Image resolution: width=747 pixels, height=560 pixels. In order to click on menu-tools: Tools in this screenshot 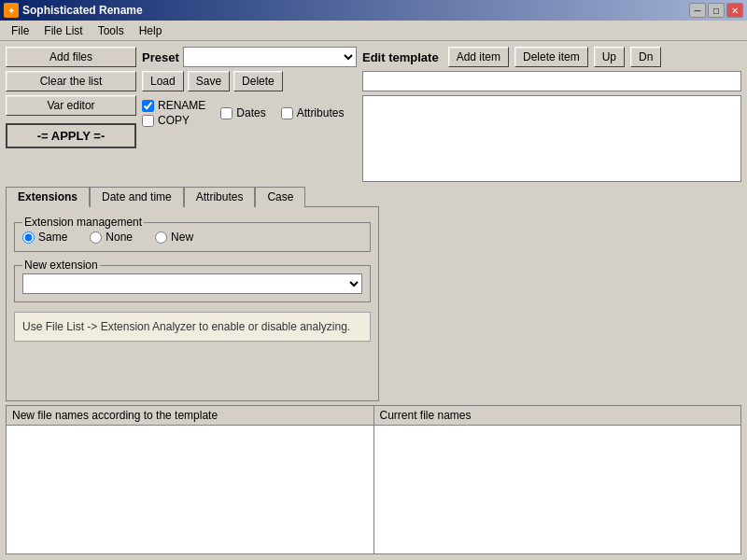, I will do `click(111, 31)`.